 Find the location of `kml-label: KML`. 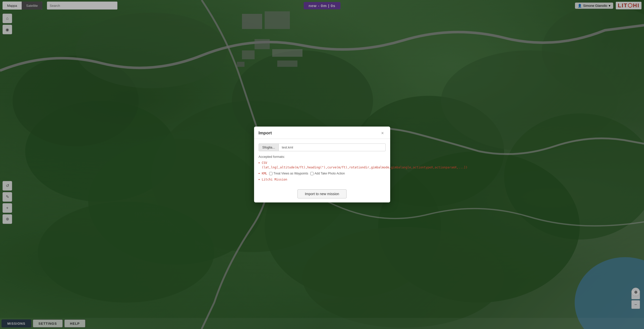

kml-label: KML is located at coordinates (264, 173).